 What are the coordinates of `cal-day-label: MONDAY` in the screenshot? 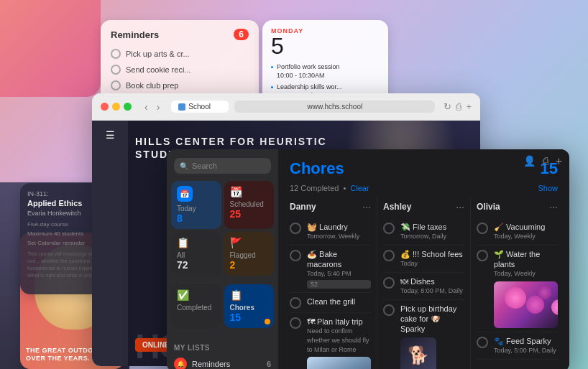 It's located at (325, 31).